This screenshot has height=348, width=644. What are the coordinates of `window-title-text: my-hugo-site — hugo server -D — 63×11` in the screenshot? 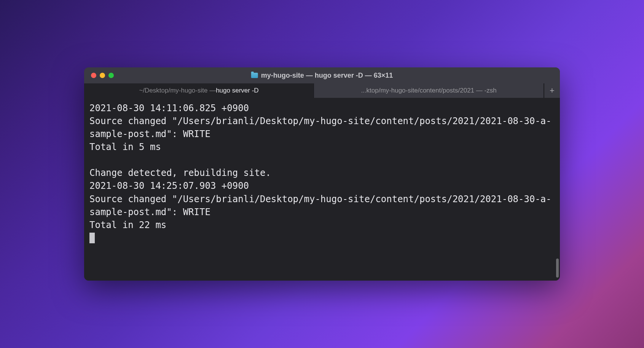 It's located at (327, 75).